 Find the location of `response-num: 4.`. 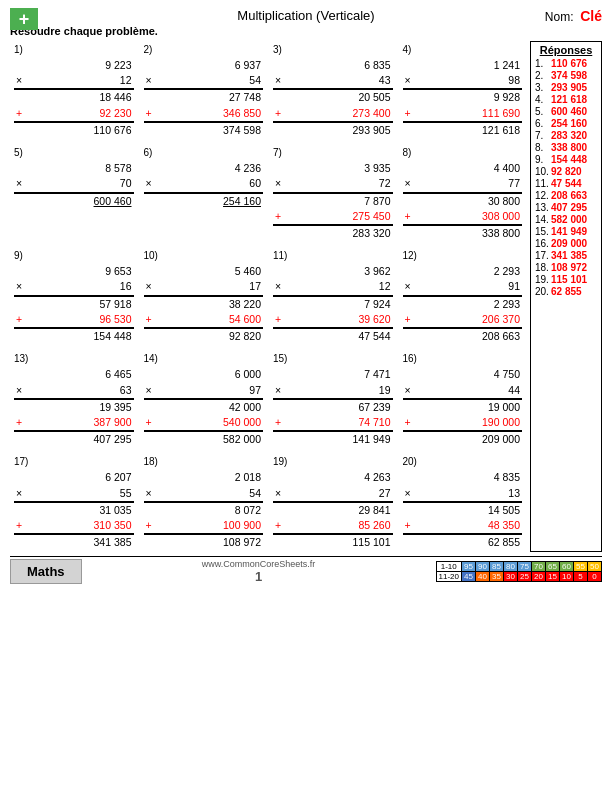

response-num: 4. is located at coordinates (543, 100).